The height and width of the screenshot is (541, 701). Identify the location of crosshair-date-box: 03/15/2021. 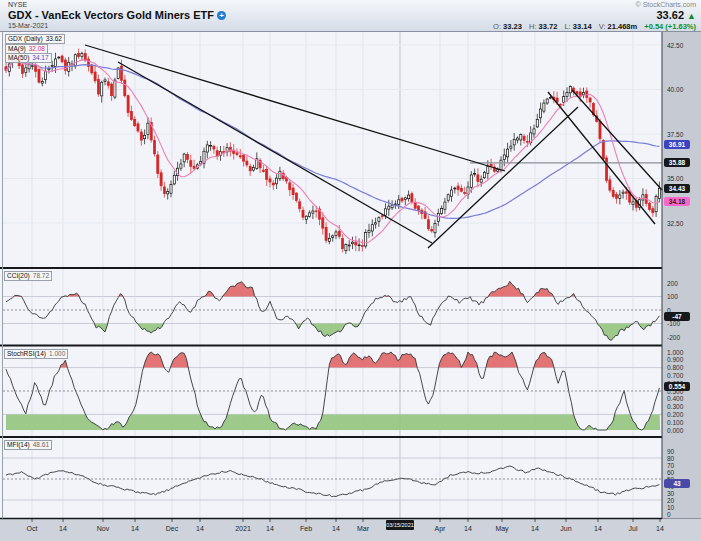
(400, 525).